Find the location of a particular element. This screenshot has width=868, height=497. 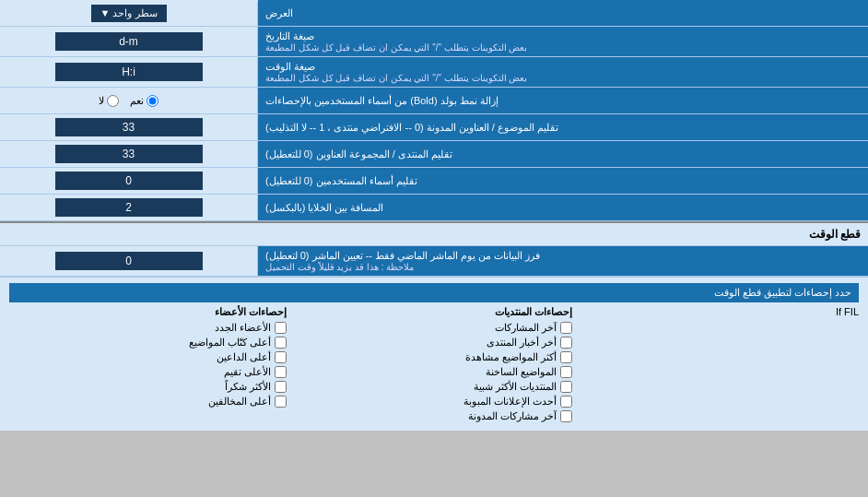

display-label: العرض is located at coordinates (563, 13).